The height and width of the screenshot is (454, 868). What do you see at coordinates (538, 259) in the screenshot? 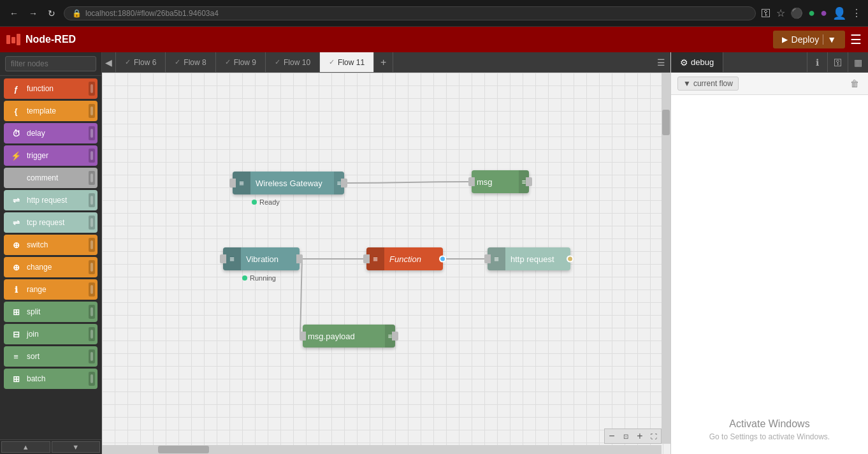
I see `node-label-http-request-node: http request` at bounding box center [538, 259].